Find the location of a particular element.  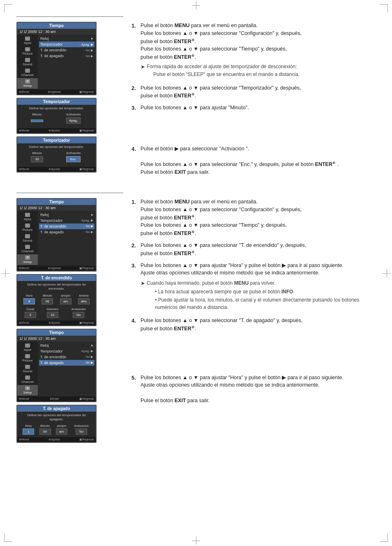

tv-desc-2d: Defina las opciones del temporizador dea… is located at coordinates (57, 417).